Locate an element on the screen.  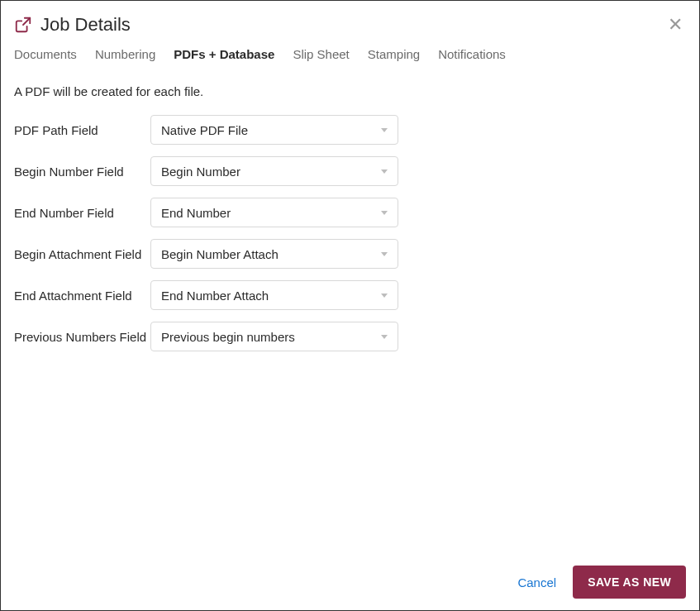
tab-stamping: Stamping is located at coordinates (393, 55).